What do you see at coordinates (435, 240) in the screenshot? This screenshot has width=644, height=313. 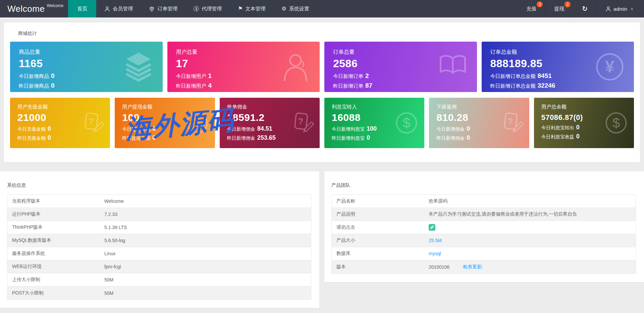 I see `product-size-link: 25.5M` at bounding box center [435, 240].